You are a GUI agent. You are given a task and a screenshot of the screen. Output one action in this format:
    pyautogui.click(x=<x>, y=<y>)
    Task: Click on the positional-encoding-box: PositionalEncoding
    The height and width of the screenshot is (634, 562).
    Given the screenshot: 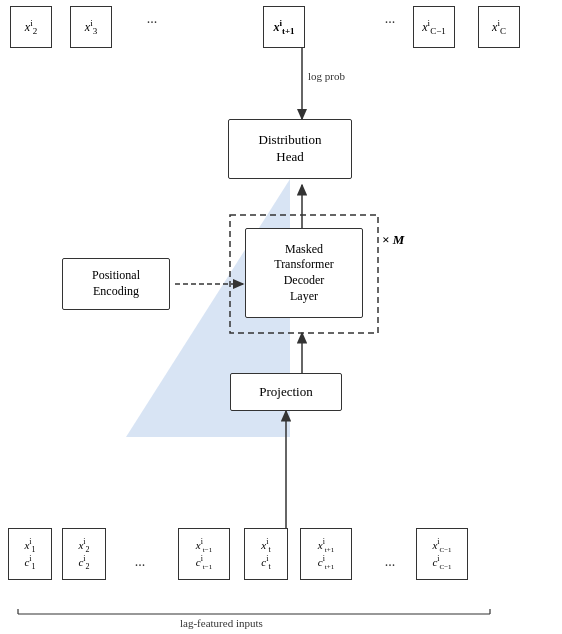 What is the action you would take?
    pyautogui.click(x=116, y=284)
    